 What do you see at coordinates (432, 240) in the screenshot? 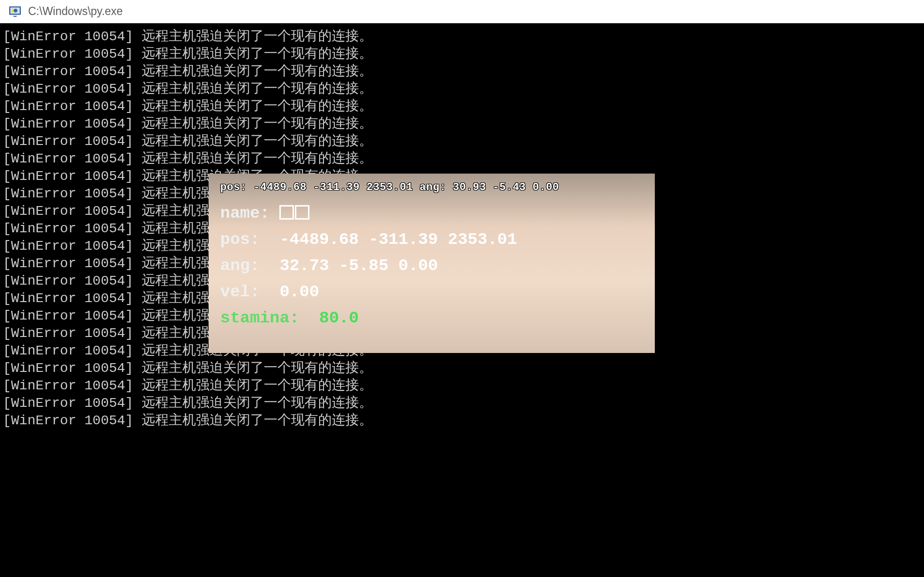
I see `overlay-pos-row: pos: -4489.68 -311.39 2353.01` at bounding box center [432, 240].